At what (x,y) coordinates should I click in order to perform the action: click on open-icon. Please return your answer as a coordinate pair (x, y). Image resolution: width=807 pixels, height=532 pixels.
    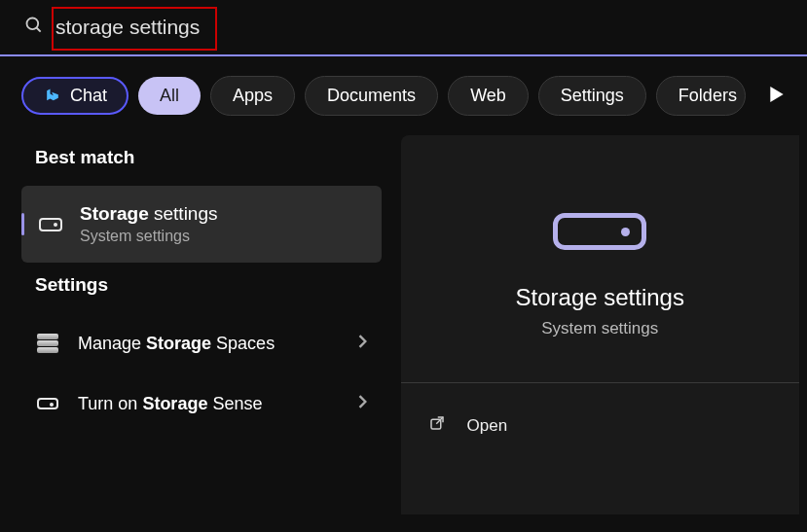
    Looking at the image, I should click on (437, 426).